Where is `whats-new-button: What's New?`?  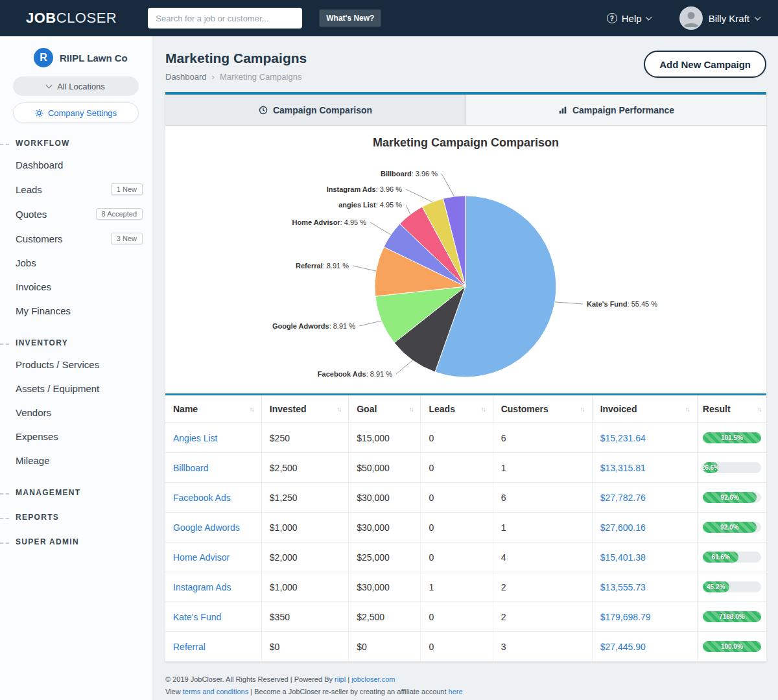
whats-new-button: What's New? is located at coordinates (350, 18).